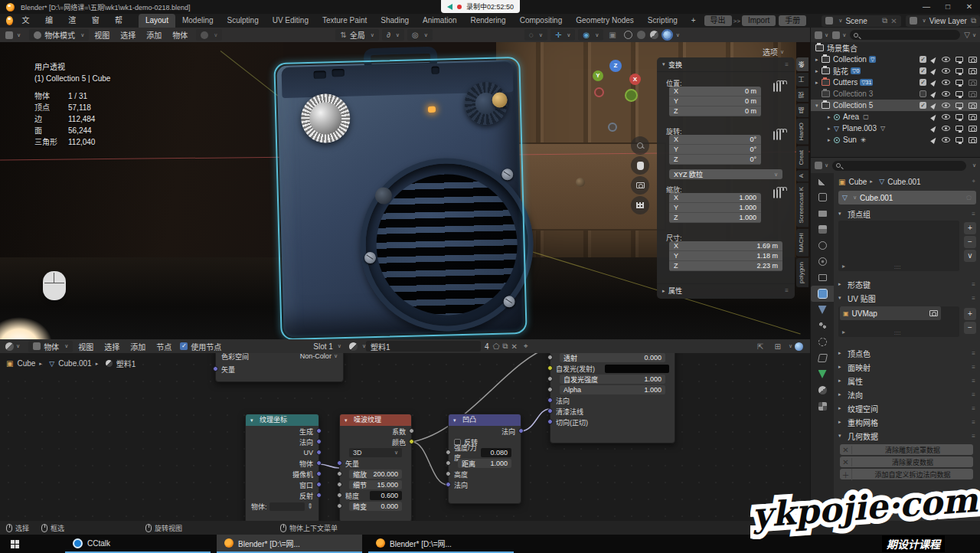 This screenshot has width=980, height=553. Describe the element at coordinates (802, 64) in the screenshot. I see `sidebar-tab-item: 条` at that location.